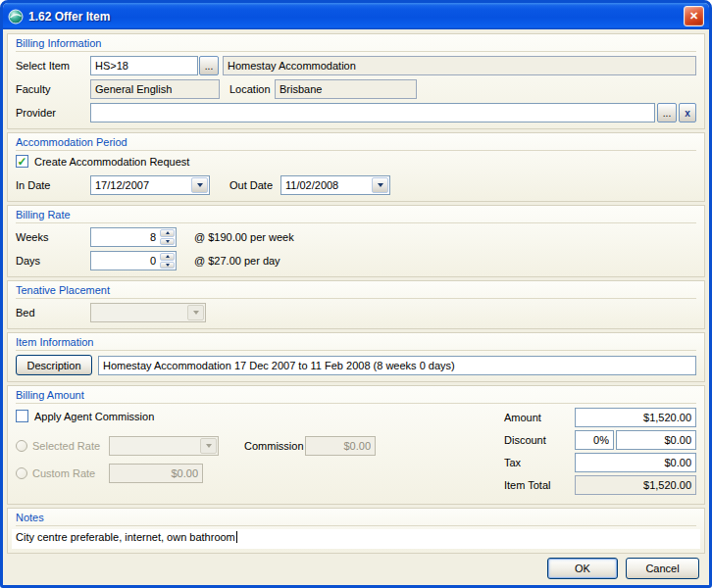 Image resolution: width=712 pixels, height=588 pixels. I want to click on billing-information-header: Billing Information, so click(356, 43).